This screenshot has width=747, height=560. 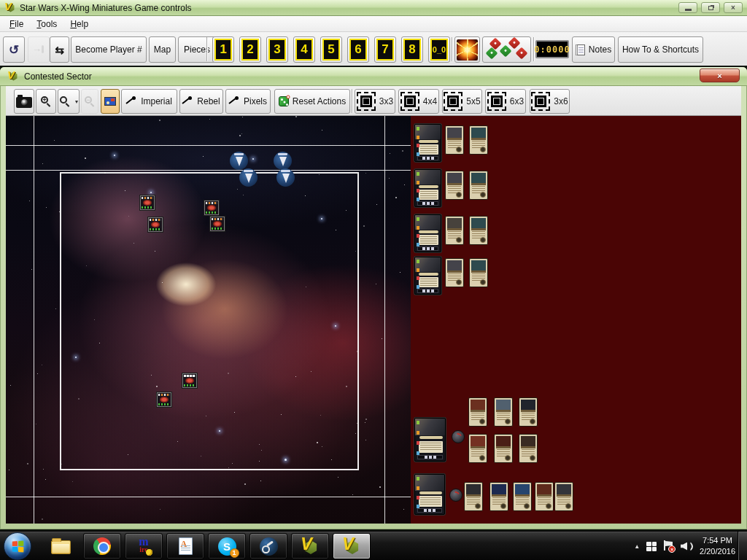 What do you see at coordinates (209, 146) in the screenshot?
I see `map-guide-line` at bounding box center [209, 146].